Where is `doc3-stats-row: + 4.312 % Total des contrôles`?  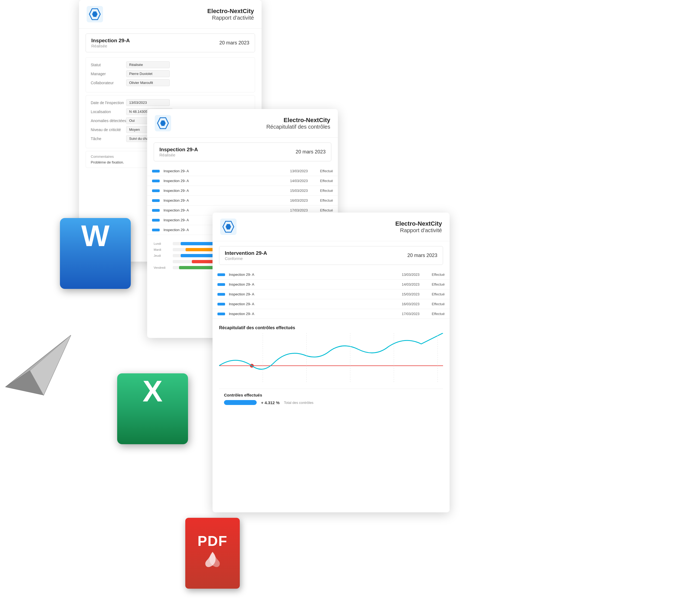
doc3-stats-row: + 4.312 % Total des contrôles is located at coordinates (331, 402).